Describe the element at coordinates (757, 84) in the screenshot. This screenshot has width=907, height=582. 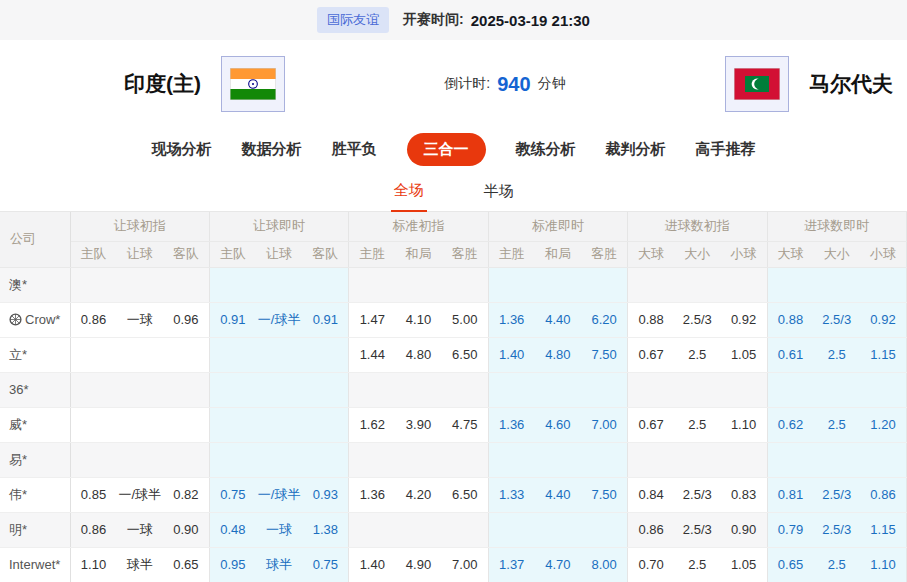
I see `maldives-flag-icon` at that location.